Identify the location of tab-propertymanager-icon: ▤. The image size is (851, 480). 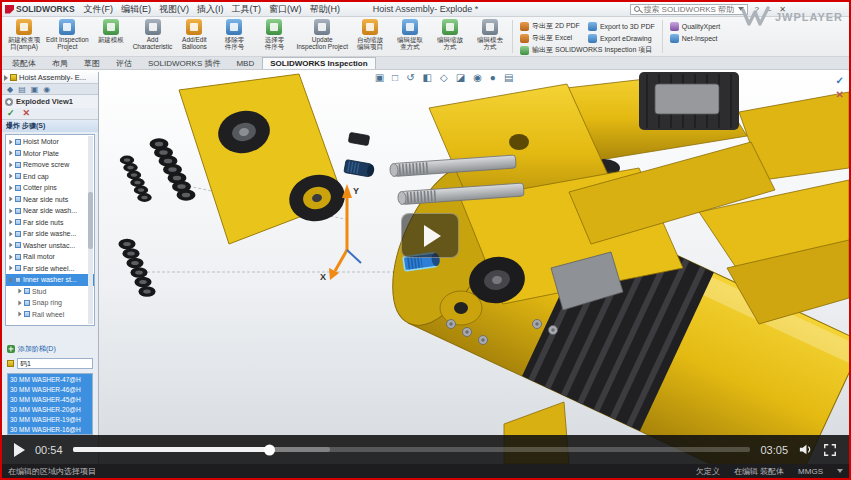
(22, 90).